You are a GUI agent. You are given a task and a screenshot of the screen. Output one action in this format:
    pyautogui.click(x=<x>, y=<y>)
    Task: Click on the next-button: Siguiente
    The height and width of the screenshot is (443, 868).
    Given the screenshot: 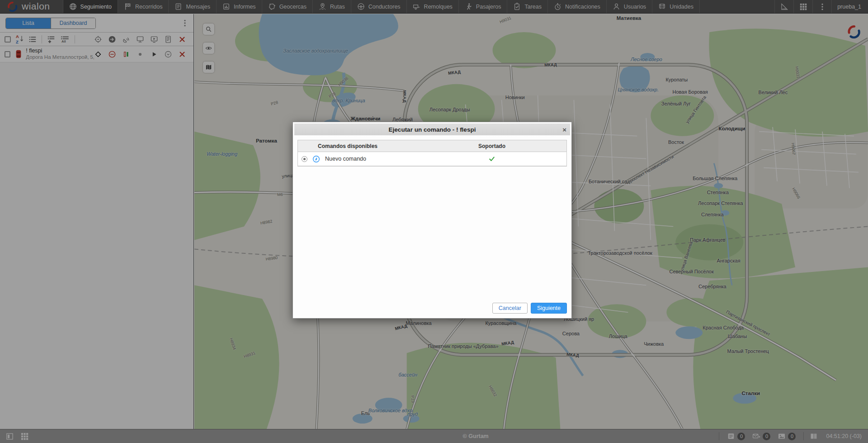 What is the action you would take?
    pyautogui.click(x=549, y=308)
    